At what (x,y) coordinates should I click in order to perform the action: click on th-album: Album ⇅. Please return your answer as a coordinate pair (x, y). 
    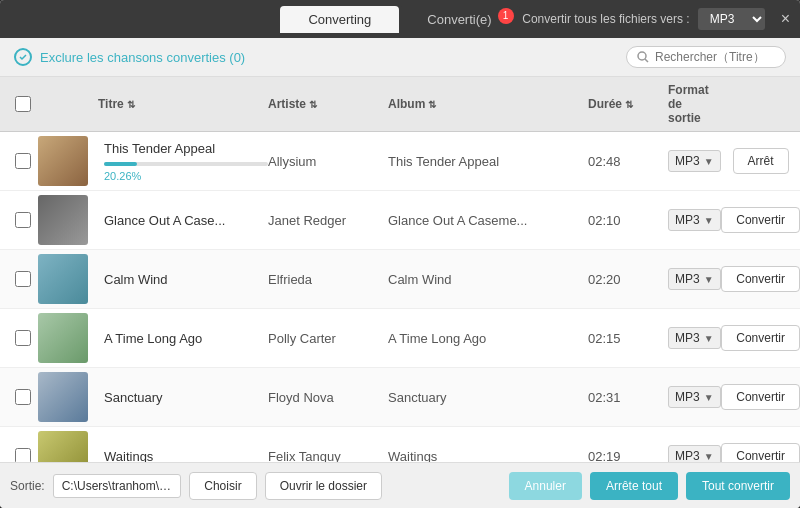
    Looking at the image, I should click on (488, 104).